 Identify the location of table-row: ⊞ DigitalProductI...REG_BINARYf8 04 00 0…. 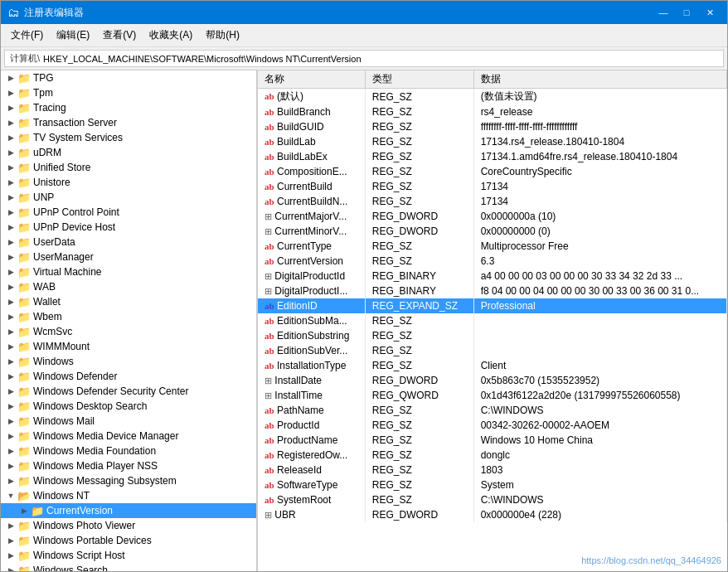
(493, 291).